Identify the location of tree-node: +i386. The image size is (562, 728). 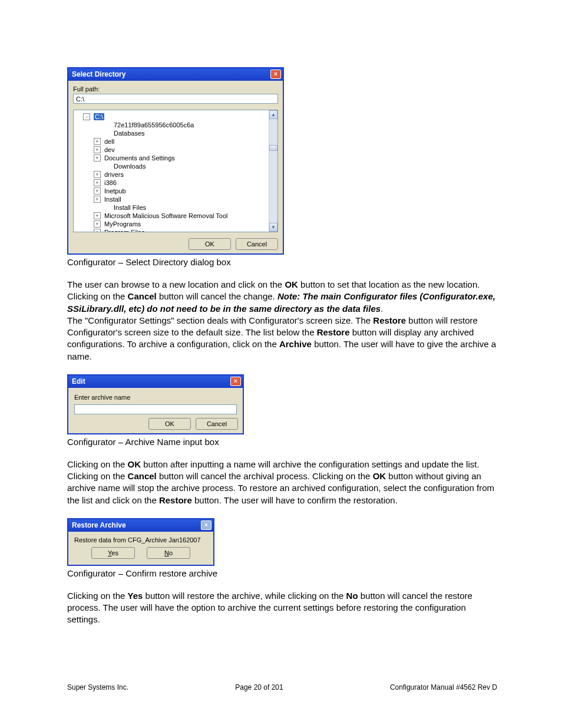
(173, 183).